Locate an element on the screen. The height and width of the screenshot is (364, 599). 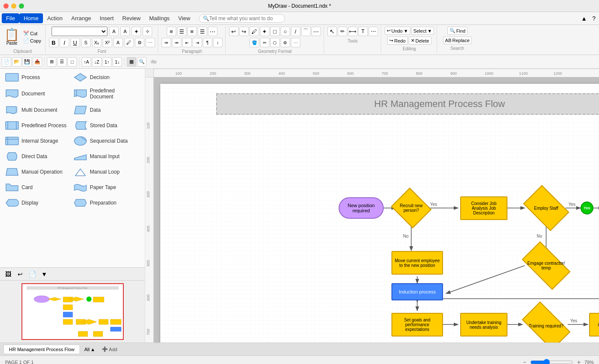
font-bg-button: 🖊 is located at coordinates (129, 43).